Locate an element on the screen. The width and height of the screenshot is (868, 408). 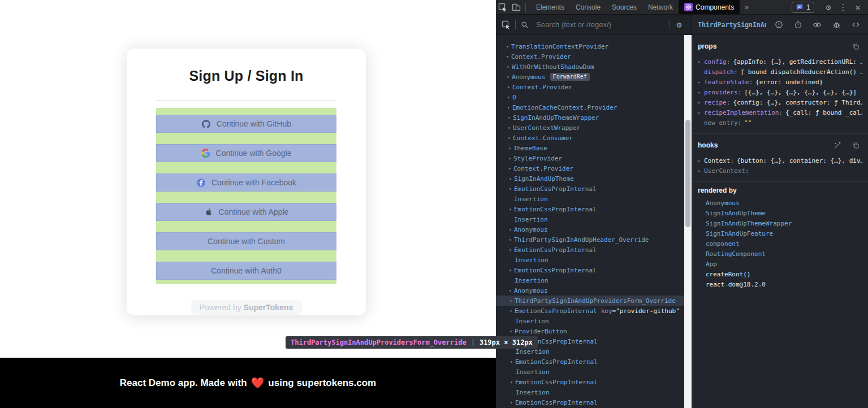
tree-item: ▾ThirdPartySignInAndUpHeader_Override is located at coordinates (594, 240).